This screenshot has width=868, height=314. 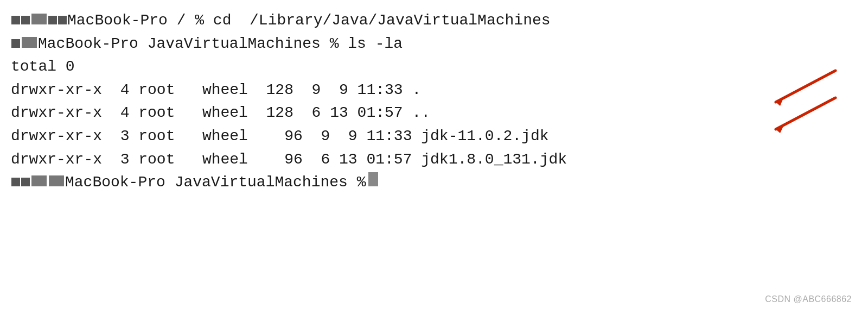 What do you see at coordinates (417, 90) in the screenshot?
I see `ls-name-1: .` at bounding box center [417, 90].